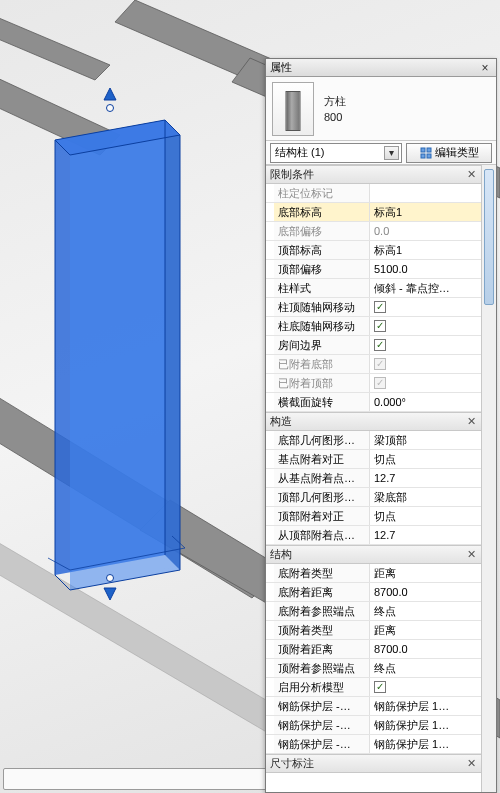 The height and width of the screenshot is (793, 500). I want to click on property-label: 已附着顶部, so click(306, 384).